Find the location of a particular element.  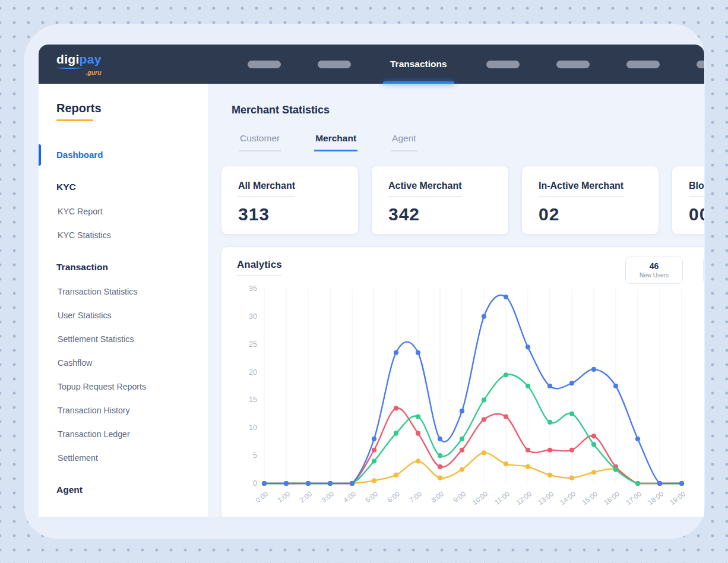

logo-swoosh is located at coordinates (69, 68).